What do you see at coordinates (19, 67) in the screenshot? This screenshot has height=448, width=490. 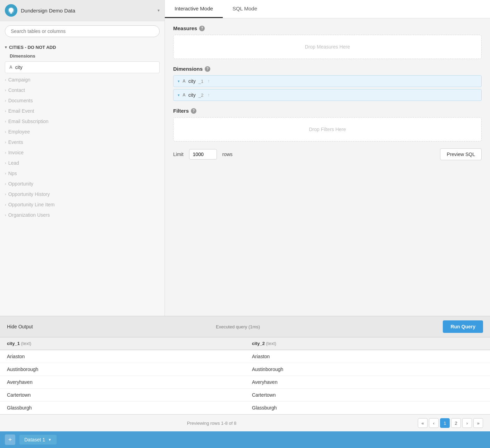 I see `city-label: city` at bounding box center [19, 67].